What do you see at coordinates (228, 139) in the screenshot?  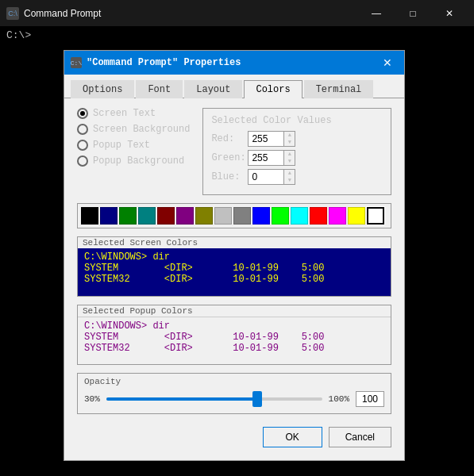 I see `red-label: Red:` at bounding box center [228, 139].